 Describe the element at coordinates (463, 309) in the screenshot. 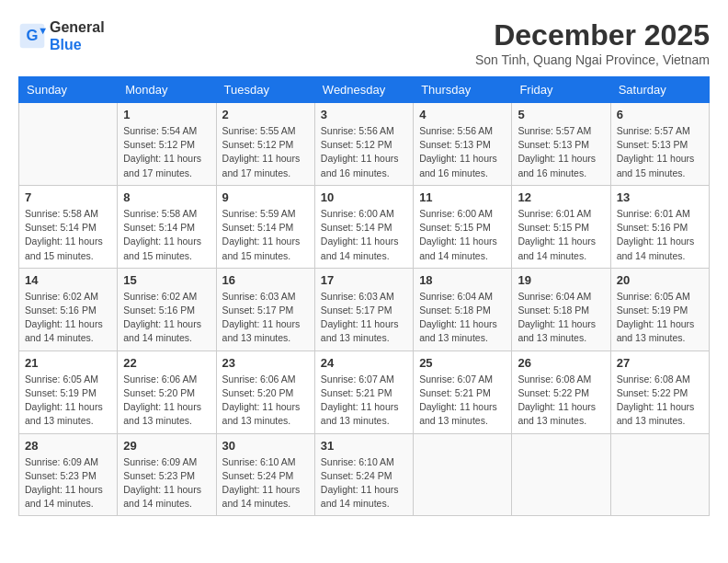

I see `calendar-cell: 18Sunrise: 6:04 AM Sunset: 5:18 PM Dayli…` at that location.